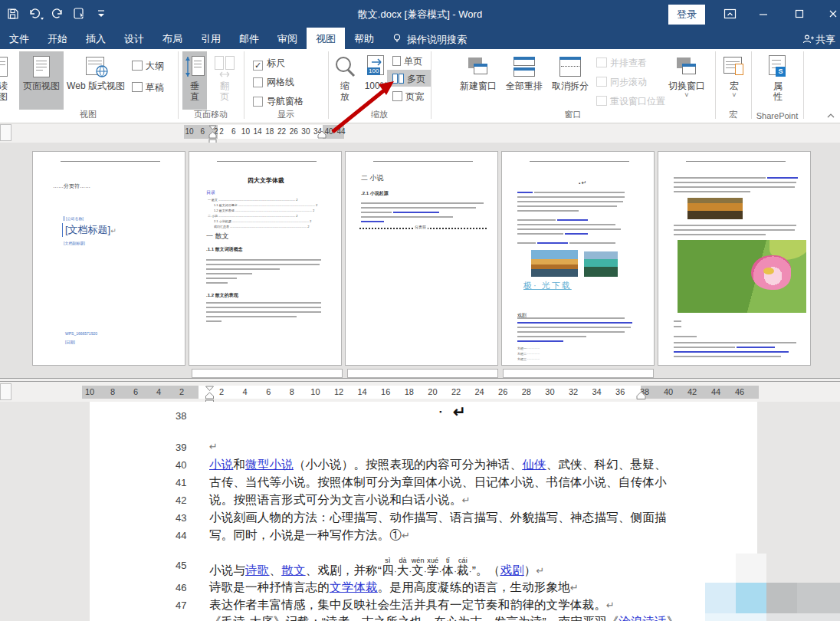  What do you see at coordinates (376, 67) in the screenshot?
I see `zoom-100-icon: 100` at bounding box center [376, 67].